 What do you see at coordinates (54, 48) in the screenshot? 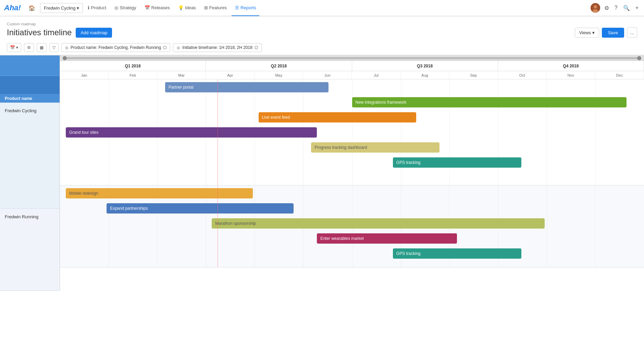
I see `filter-icon: ▽` at bounding box center [54, 48].